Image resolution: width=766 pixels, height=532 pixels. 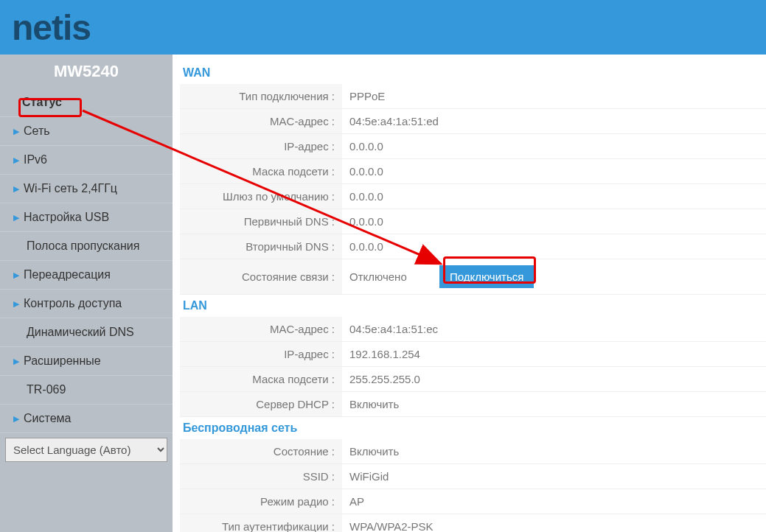 I want to click on sidebar-item-label: TR-069, so click(x=46, y=390).